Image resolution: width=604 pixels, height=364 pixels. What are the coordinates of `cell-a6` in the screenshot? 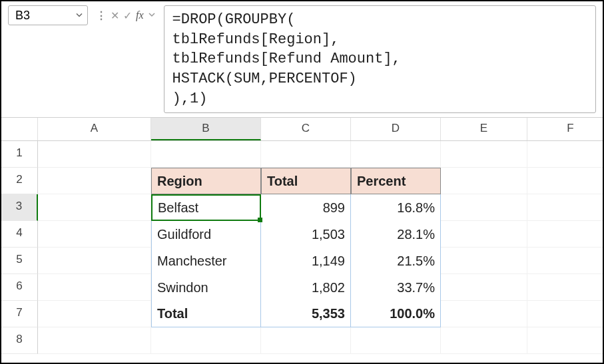 It's located at (95, 287).